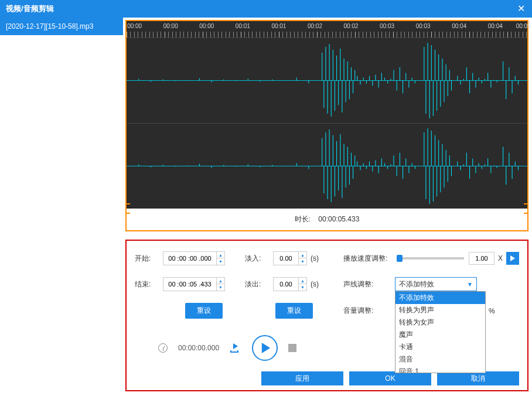 The width and height of the screenshot is (532, 396). Describe the element at coordinates (292, 348) in the screenshot. I see `stop-button` at that location.